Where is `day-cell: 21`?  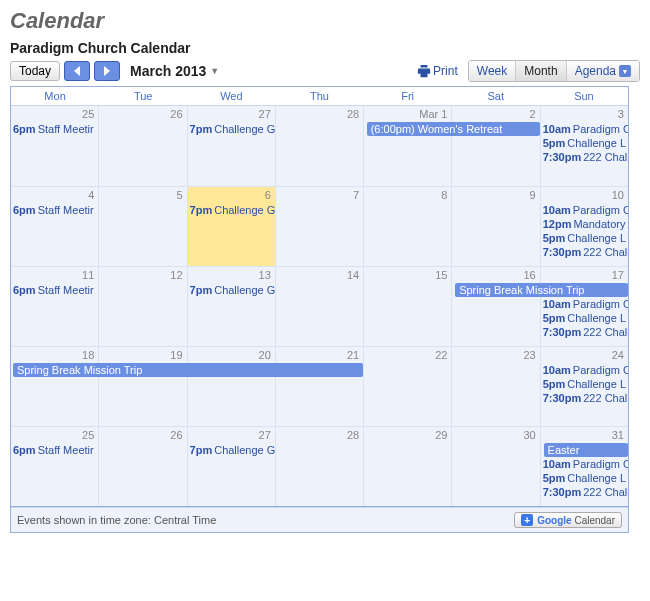
day-cell: 21 is located at coordinates (319, 386).